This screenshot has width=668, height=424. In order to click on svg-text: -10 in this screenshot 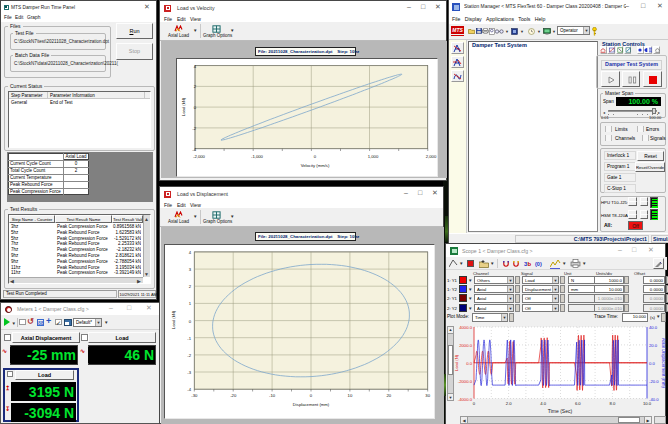, I will do `click(272, 396)`.